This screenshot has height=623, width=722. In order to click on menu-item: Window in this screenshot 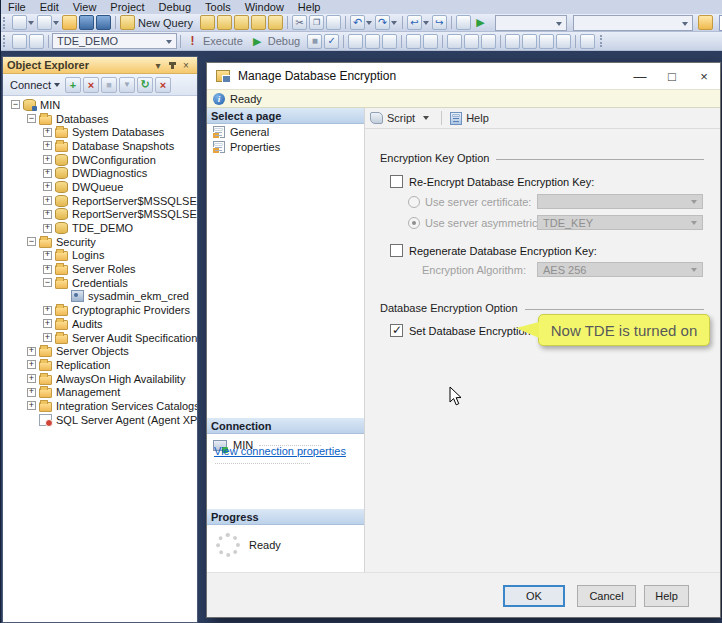, I will do `click(264, 7)`.